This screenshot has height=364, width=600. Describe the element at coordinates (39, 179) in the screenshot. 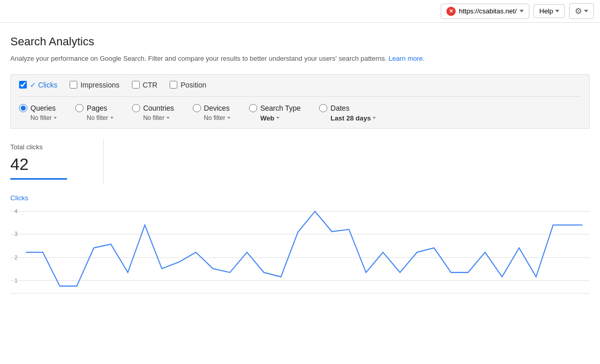

I see `total-clicks-underline` at that location.